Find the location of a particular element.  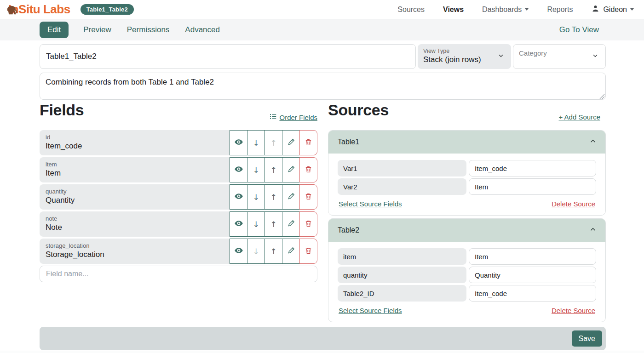

save-button: Save is located at coordinates (587, 338).